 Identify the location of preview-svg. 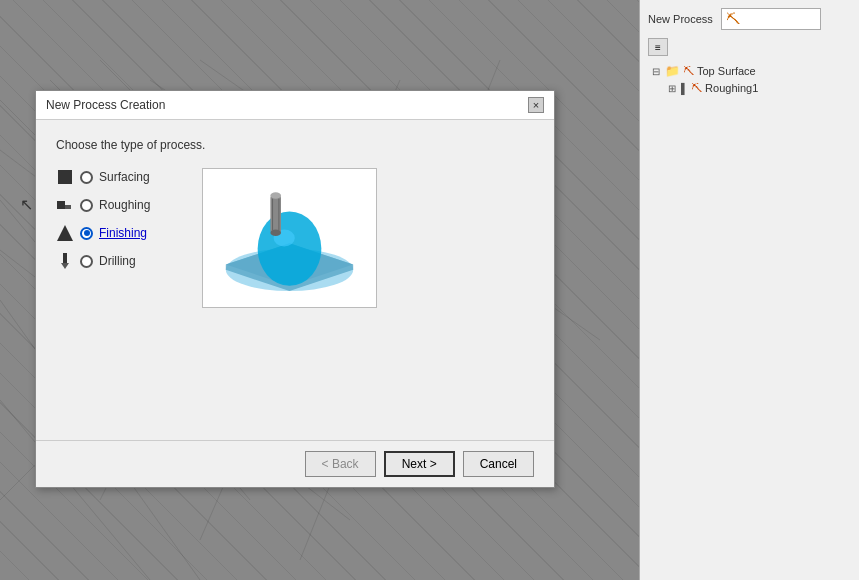
(290, 238).